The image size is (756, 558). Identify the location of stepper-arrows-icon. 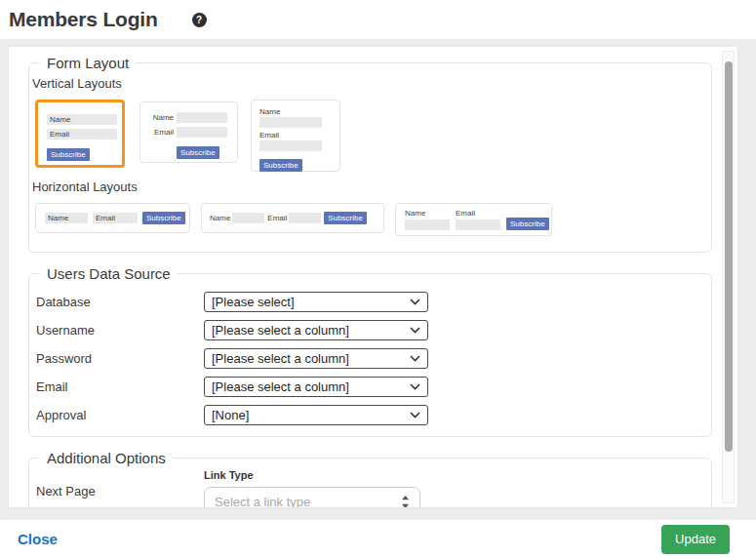
(406, 501).